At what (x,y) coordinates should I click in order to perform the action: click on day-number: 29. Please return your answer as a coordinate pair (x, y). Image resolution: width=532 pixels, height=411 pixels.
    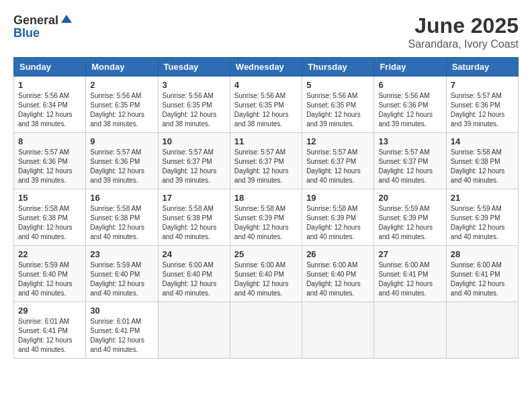
    Looking at the image, I should click on (50, 310).